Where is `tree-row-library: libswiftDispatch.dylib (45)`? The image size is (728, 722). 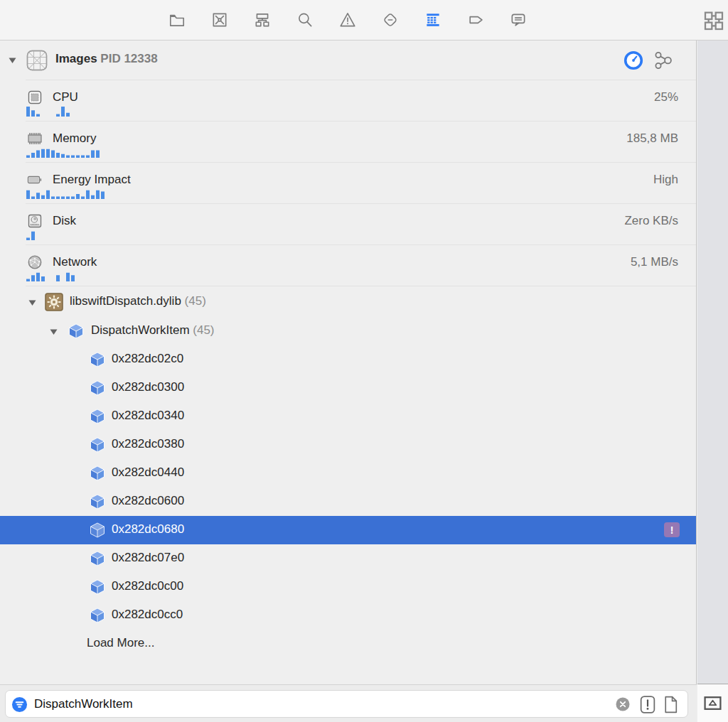
tree-row-library: libswiftDispatch.dylib (45) is located at coordinates (348, 301).